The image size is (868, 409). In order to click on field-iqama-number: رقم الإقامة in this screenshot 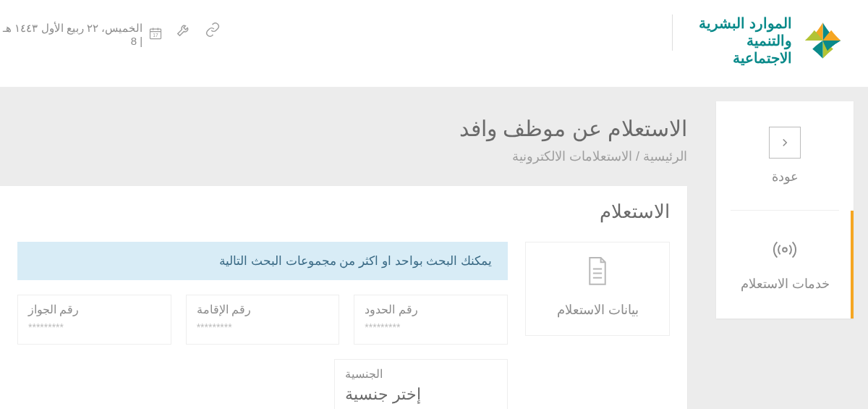, I will do `click(263, 320)`.